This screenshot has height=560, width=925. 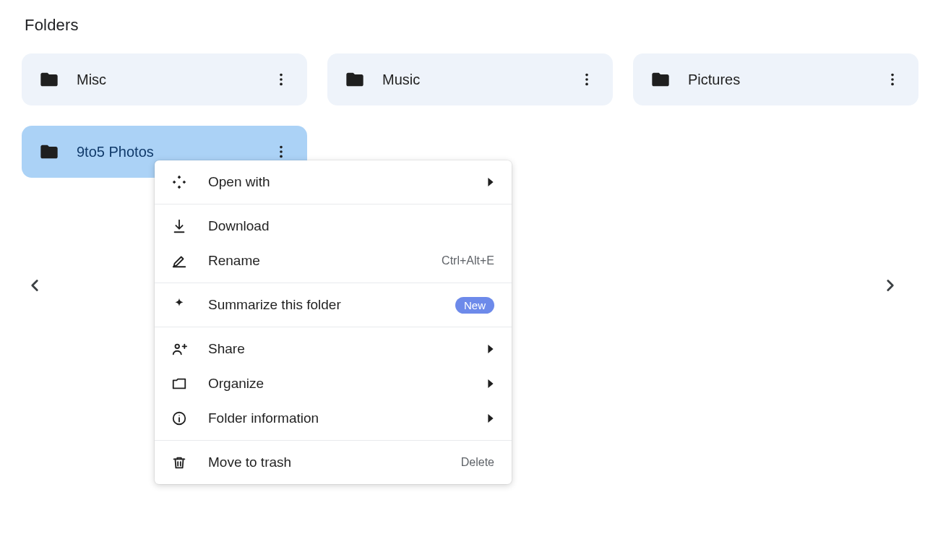 I want to click on folder-label: Music, so click(x=470, y=79).